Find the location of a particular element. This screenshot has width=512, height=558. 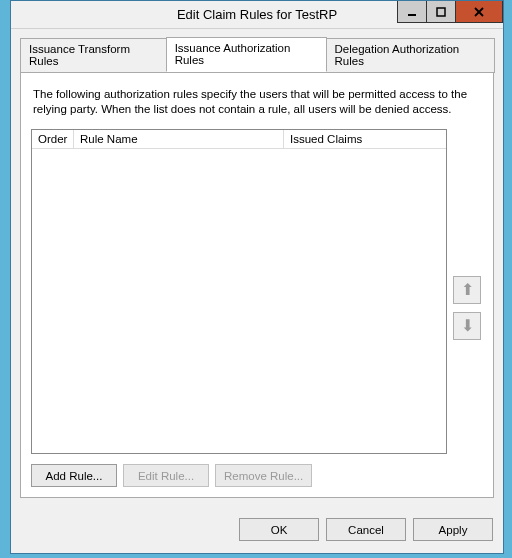

rule-buttons: Add Rule... Edit Rule... Remove Rule... is located at coordinates (239, 476).